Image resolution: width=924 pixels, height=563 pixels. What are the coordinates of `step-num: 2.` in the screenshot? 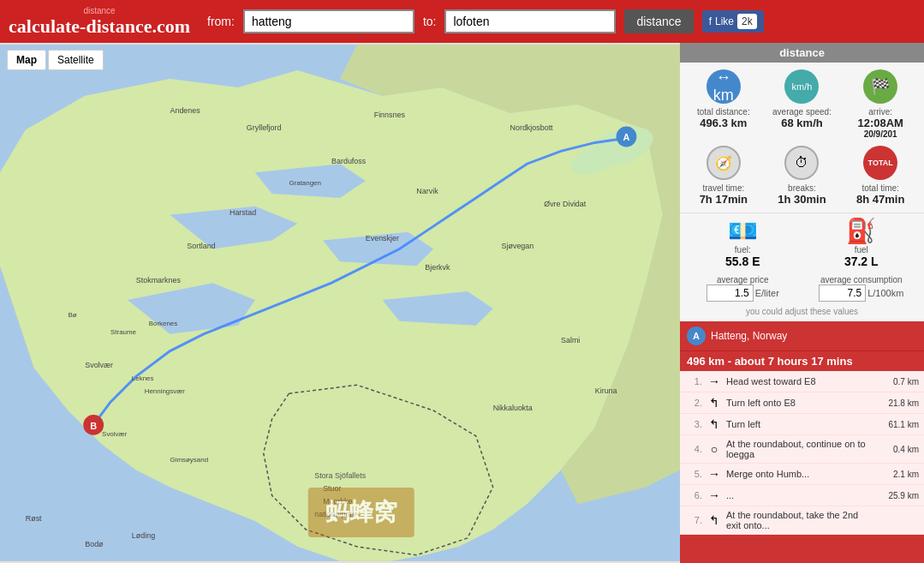 It's located at (694, 403).